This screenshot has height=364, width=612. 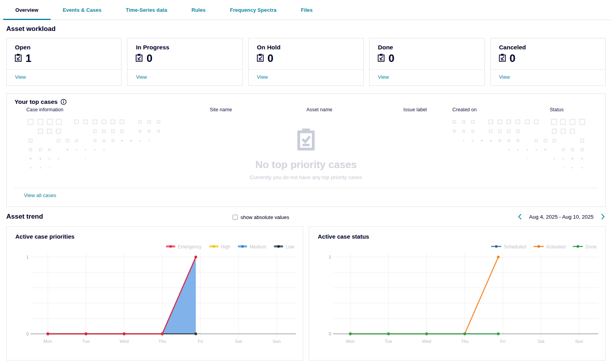 What do you see at coordinates (306, 149) in the screenshot?
I see `clipboard-empty-icon` at bounding box center [306, 149].